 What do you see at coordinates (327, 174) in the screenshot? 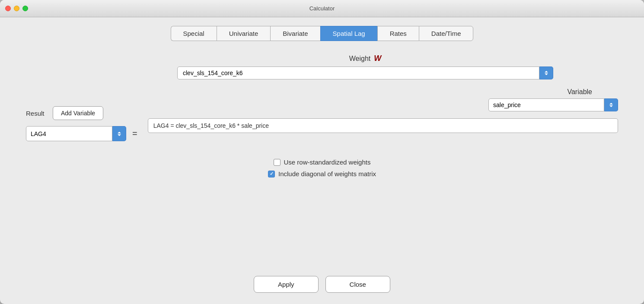
I see `include-diagonal-label: Include diagonal of weights matrix` at bounding box center [327, 174].